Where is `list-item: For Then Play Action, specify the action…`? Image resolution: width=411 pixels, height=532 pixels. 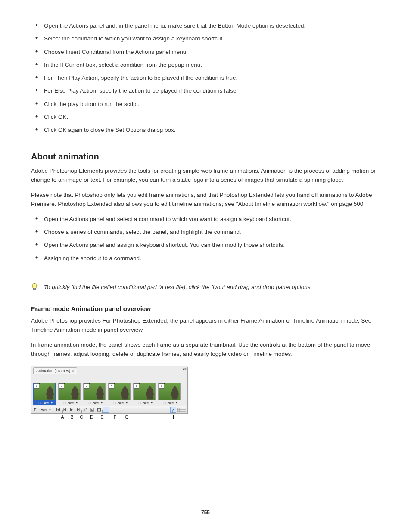
list-item: For Then Play Action, specify the action… is located at coordinates (208, 78).